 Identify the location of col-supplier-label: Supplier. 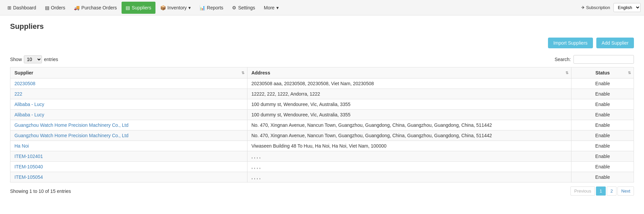
(24, 73).